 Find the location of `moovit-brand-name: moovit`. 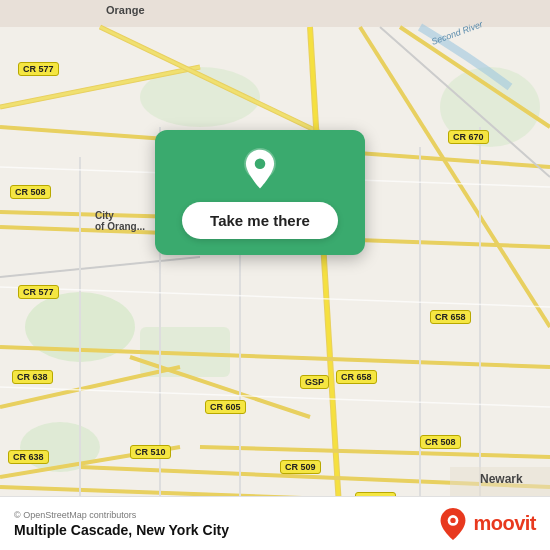

moovit-brand-name: moovit is located at coordinates (504, 524).